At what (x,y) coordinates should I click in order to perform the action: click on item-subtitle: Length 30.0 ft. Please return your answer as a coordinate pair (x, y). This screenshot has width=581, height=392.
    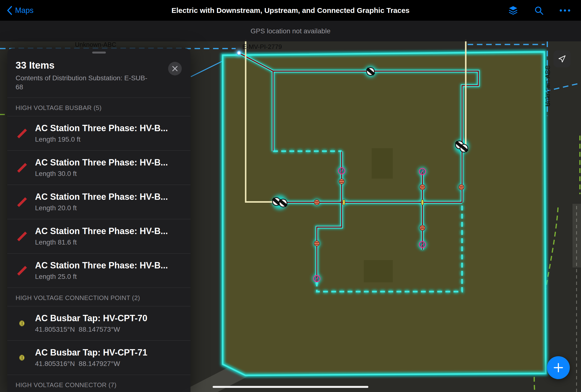
    Looking at the image, I should click on (101, 174).